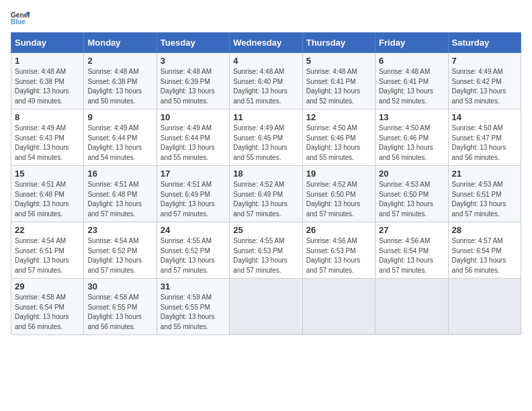  Describe the element at coordinates (266, 307) in the screenshot. I see `week-row-5: 29Sunrise: 4:58 AM Sunset: 6:54 PM Dayli…` at that location.